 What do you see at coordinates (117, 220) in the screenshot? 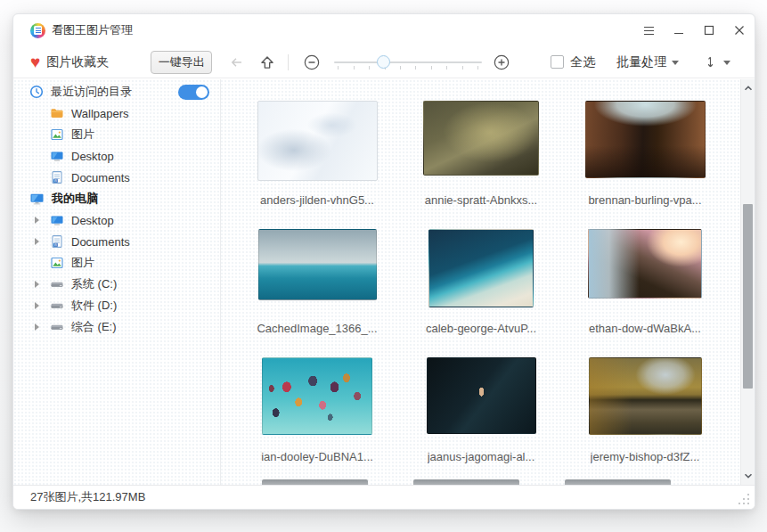
I see `sidebar-item-desktop: Desktop` at bounding box center [117, 220].